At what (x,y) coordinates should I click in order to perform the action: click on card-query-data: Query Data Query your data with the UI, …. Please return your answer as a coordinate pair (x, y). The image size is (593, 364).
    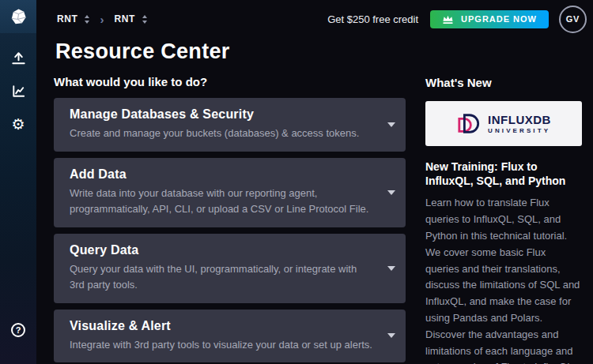
    Looking at the image, I should click on (229, 268).